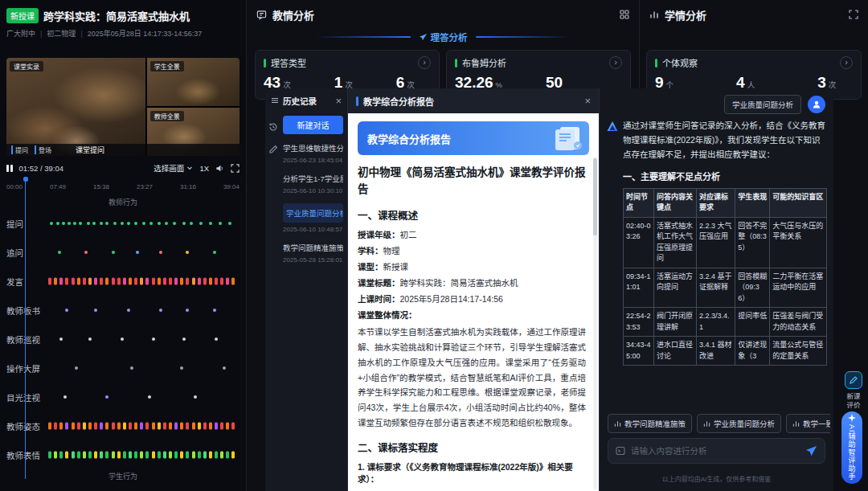 The image size is (868, 491). Describe the element at coordinates (43, 149) in the screenshot. I see `event-mark: 登场` at that location.